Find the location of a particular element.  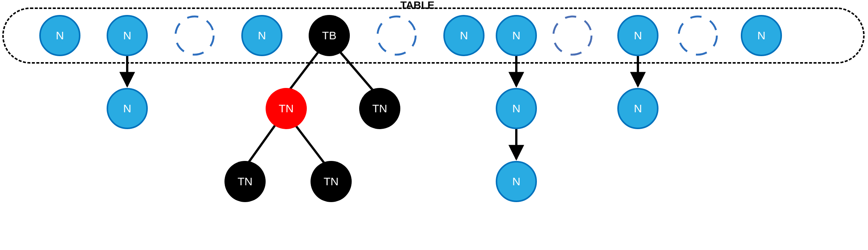

table-label: TABLE is located at coordinates (418, 6).